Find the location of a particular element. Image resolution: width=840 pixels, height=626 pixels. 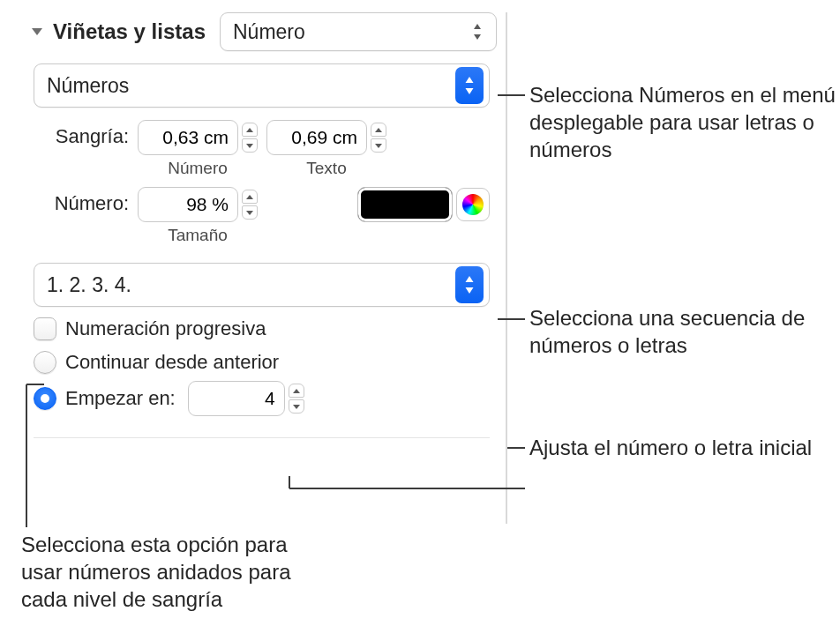

tiered-numbers-label: Numeración progresiva is located at coordinates (166, 329).